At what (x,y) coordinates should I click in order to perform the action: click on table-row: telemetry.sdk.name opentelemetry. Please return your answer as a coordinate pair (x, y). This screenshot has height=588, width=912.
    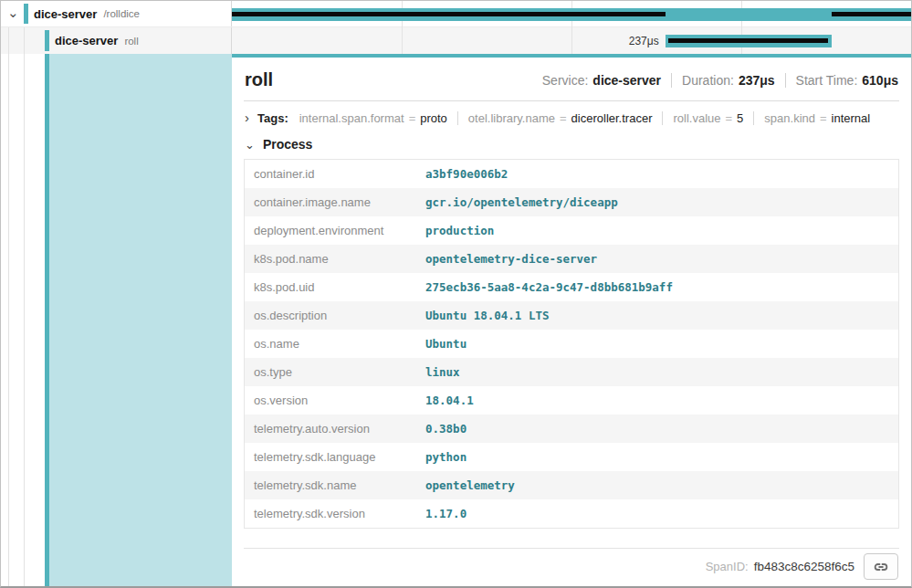
    Looking at the image, I should click on (571, 486).